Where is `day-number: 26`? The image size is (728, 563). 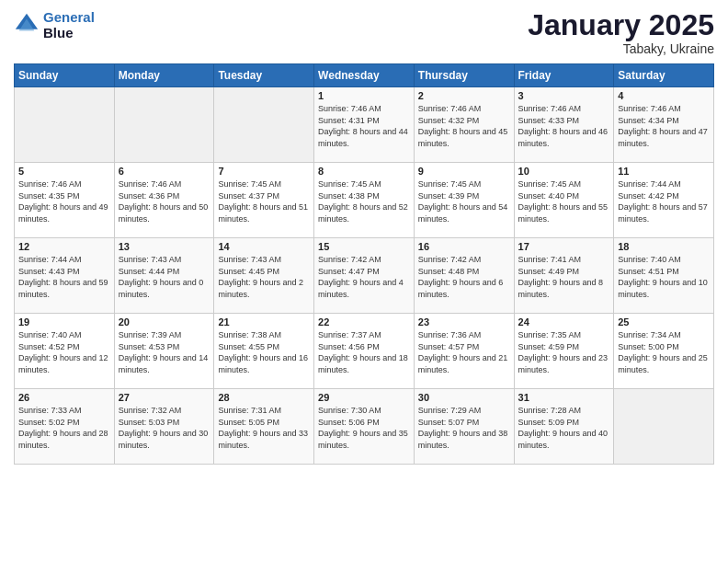 day-number: 26 is located at coordinates (64, 397).